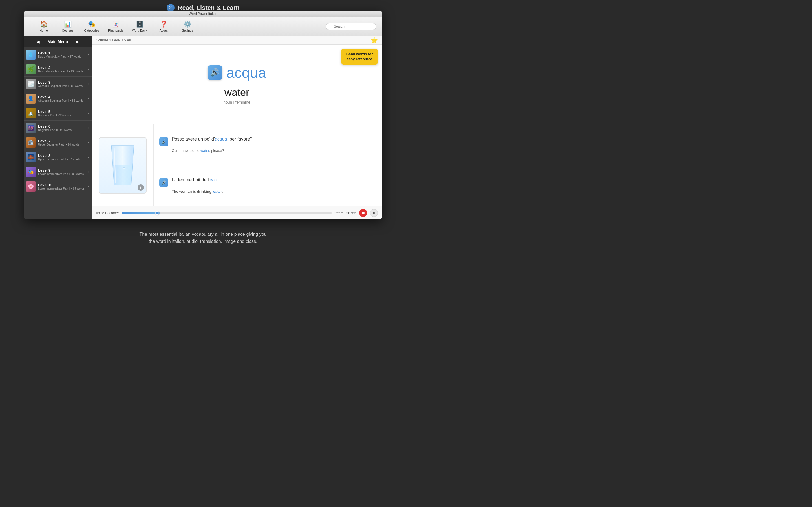 The width and height of the screenshot is (812, 507). What do you see at coordinates (351, 26) in the screenshot?
I see `search-input` at bounding box center [351, 26].